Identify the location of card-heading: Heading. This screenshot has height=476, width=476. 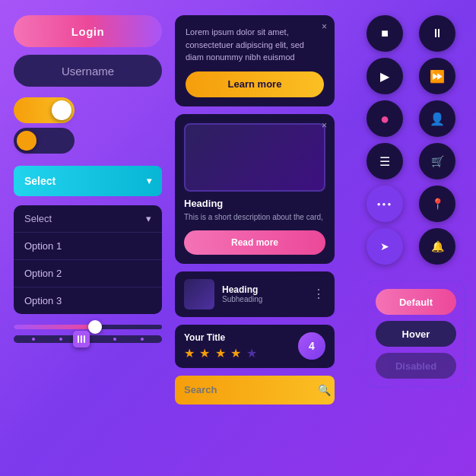
(255, 204).